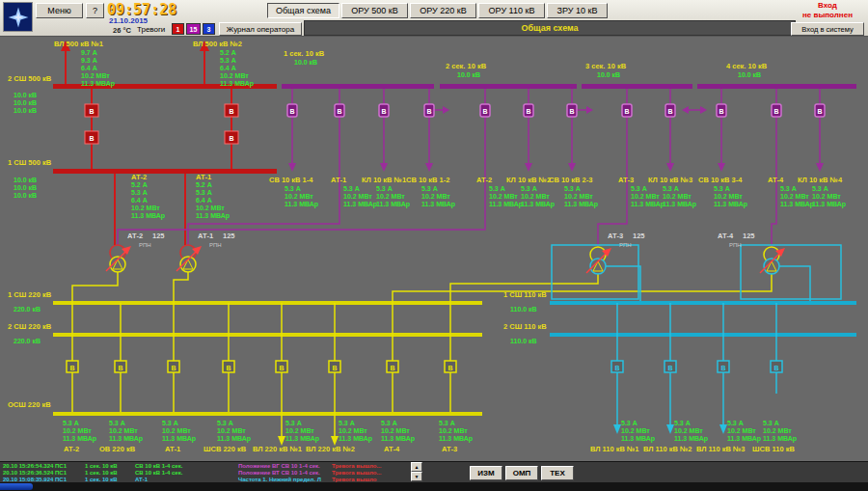 The width and height of the screenshot is (868, 491). I want to click on bay-label: СВ 10 кВ 1-4, so click(291, 180).